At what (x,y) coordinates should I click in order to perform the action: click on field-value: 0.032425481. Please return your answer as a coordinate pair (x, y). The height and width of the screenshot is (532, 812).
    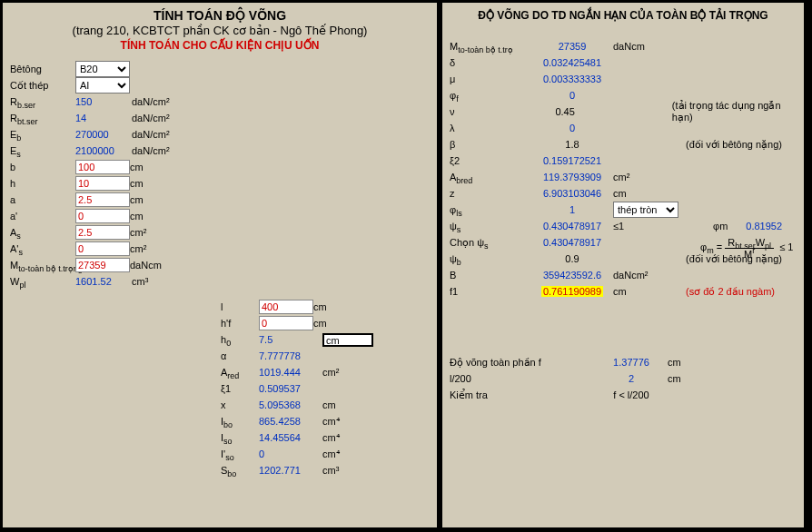
    Looking at the image, I should click on (572, 63).